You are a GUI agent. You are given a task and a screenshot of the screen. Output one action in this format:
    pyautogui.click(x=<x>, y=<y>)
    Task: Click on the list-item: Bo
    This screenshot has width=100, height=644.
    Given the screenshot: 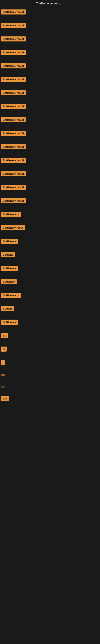 What is the action you would take?
    pyautogui.click(x=50, y=338)
    